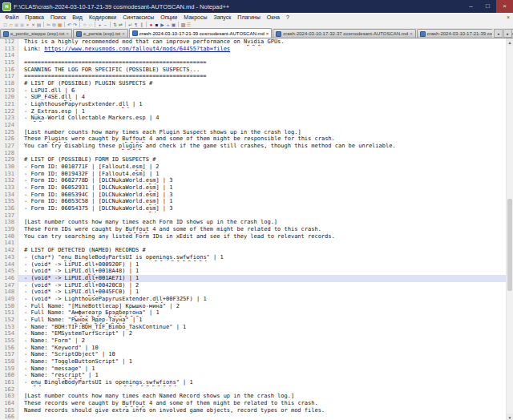 This screenshot has width=513, height=420. I want to click on editor-line: 159- Name: "message" | 1, so click(253, 369).